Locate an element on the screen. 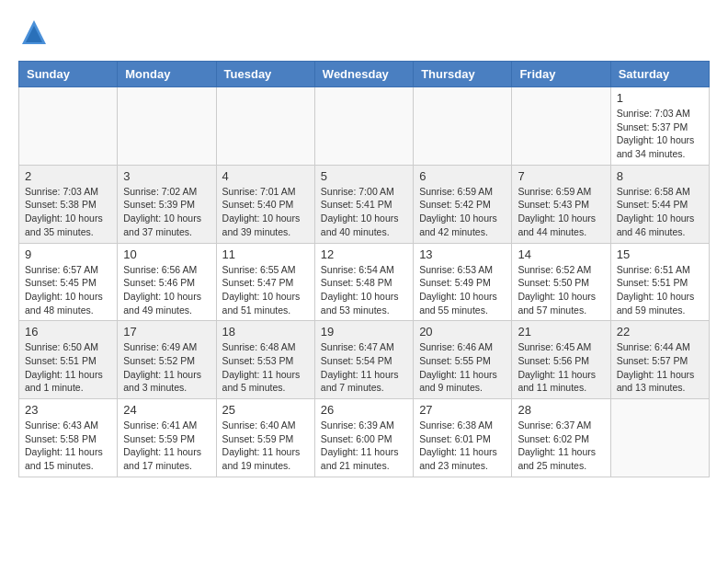  day-number: 14 is located at coordinates (561, 254).